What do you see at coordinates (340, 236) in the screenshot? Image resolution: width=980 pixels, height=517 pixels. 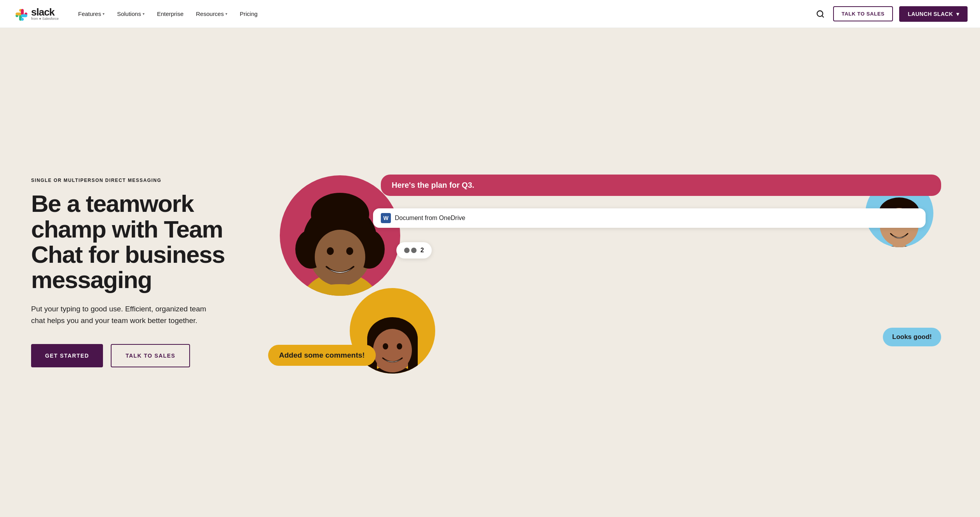 I see `person-circle-main` at bounding box center [340, 236].